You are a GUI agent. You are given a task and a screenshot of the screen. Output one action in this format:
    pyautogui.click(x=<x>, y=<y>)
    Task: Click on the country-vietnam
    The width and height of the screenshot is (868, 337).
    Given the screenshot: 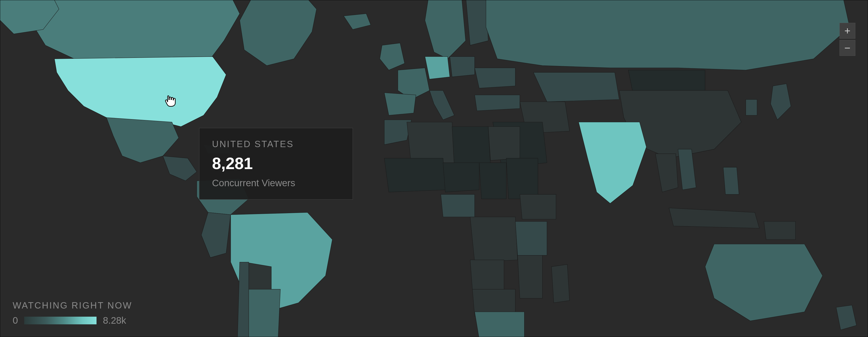 What is the action you would take?
    pyautogui.click(x=687, y=170)
    